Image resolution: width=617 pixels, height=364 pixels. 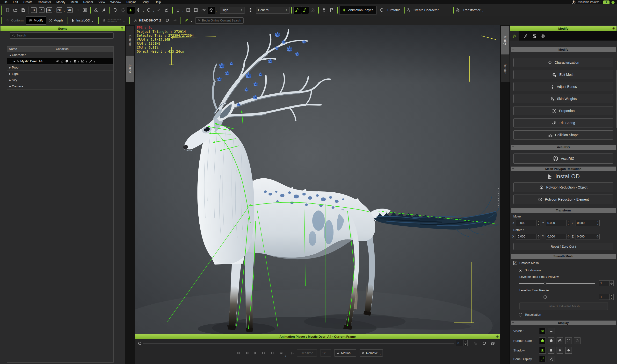 What do you see at coordinates (551, 359) in the screenshot?
I see `bone-display-off-toggle` at bounding box center [551, 359].